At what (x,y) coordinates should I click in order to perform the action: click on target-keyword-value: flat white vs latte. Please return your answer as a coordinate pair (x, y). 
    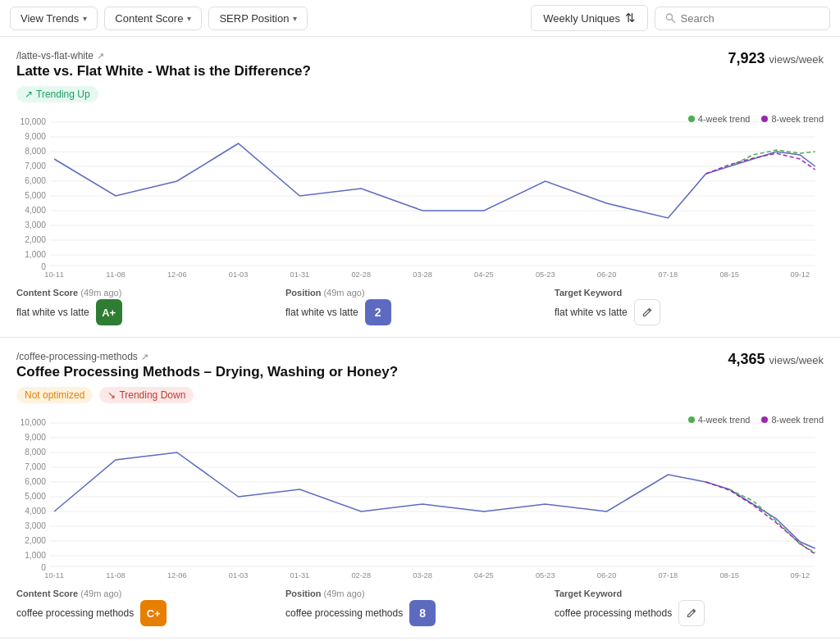
    Looking at the image, I should click on (591, 312).